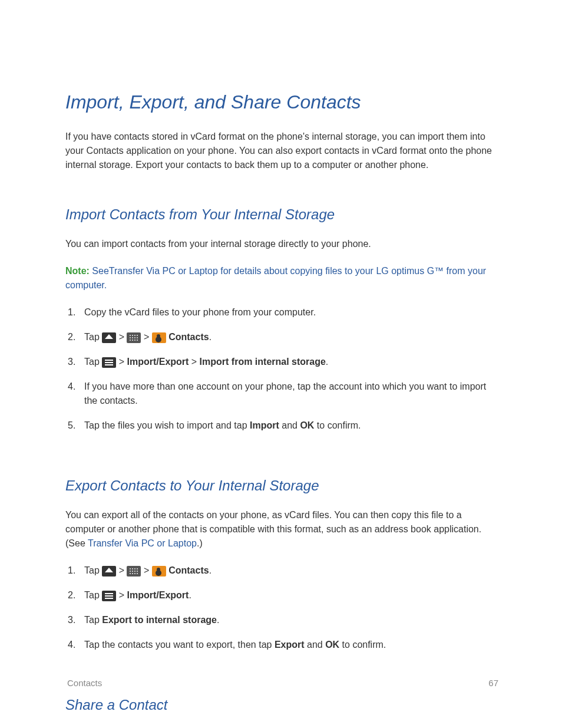 This screenshot has height=728, width=562. I want to click on section1-intro: You can import contacts from your intern…, so click(282, 244).